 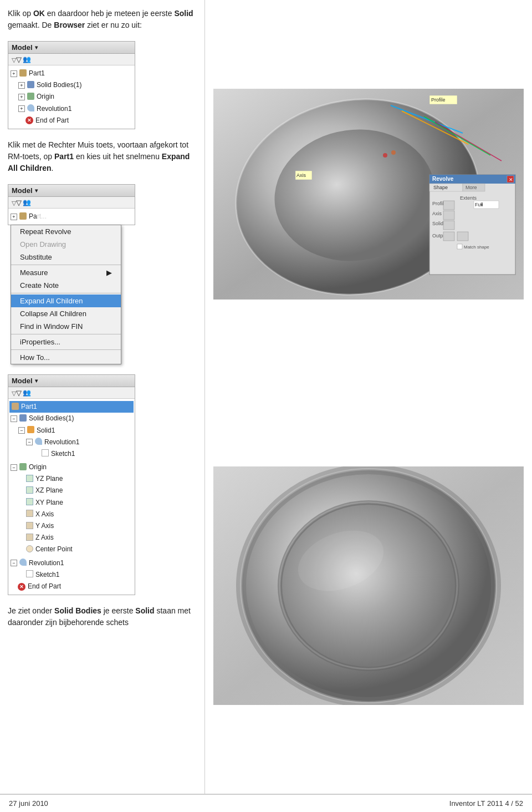 I want to click on sk2-icon-b3, so click(x=29, y=575).